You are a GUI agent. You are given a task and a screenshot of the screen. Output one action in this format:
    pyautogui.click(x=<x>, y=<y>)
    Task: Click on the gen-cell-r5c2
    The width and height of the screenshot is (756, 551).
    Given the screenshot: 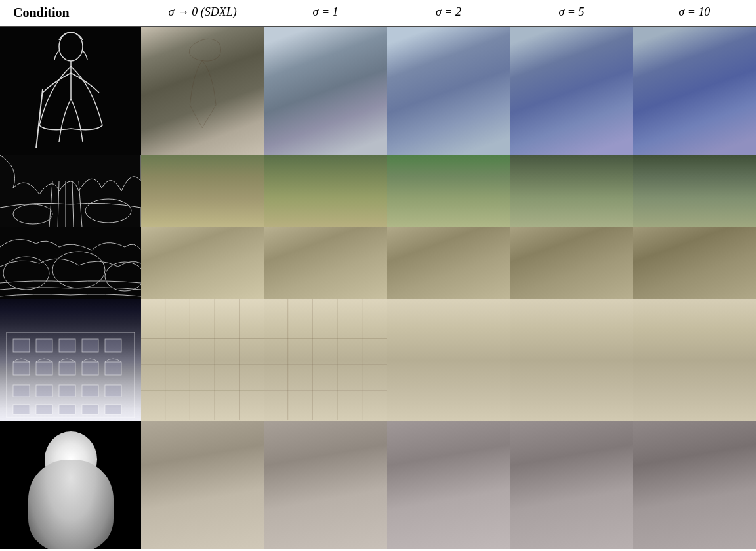 What is the action you would take?
    pyautogui.click(x=202, y=485)
    